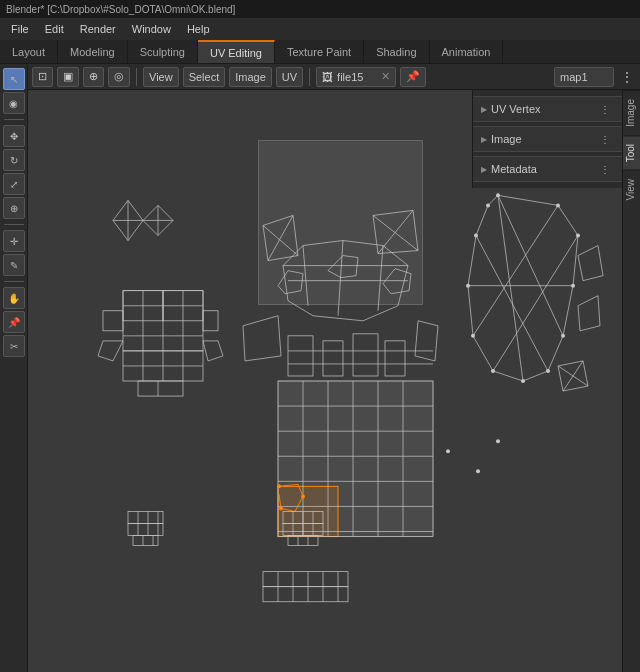 This screenshot has width=640, height=672. Describe the element at coordinates (484, 140) in the screenshot. I see `image-triangle: ▶` at that location.